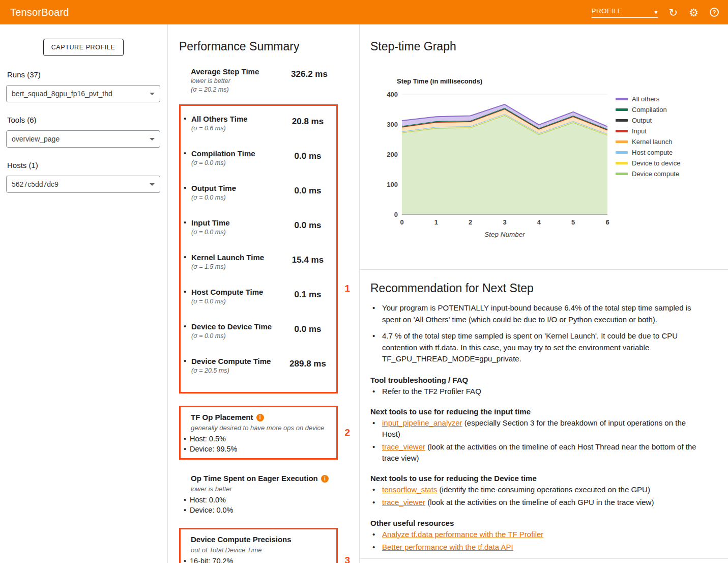  I want to click on runs-label: Runs (37), so click(83, 74).